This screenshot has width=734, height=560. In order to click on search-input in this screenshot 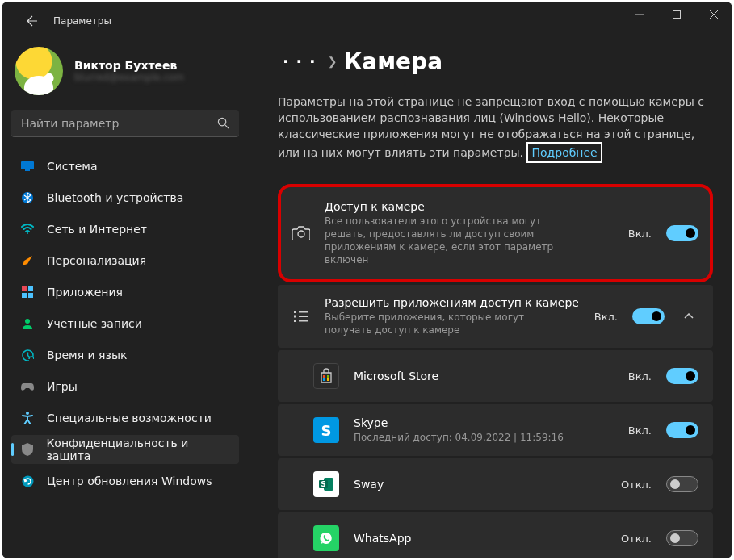, I will do `click(120, 123)`.